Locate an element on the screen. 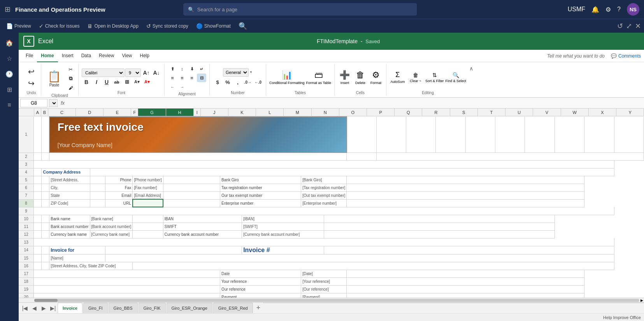  cell-i10 is located at coordinates (148, 219).